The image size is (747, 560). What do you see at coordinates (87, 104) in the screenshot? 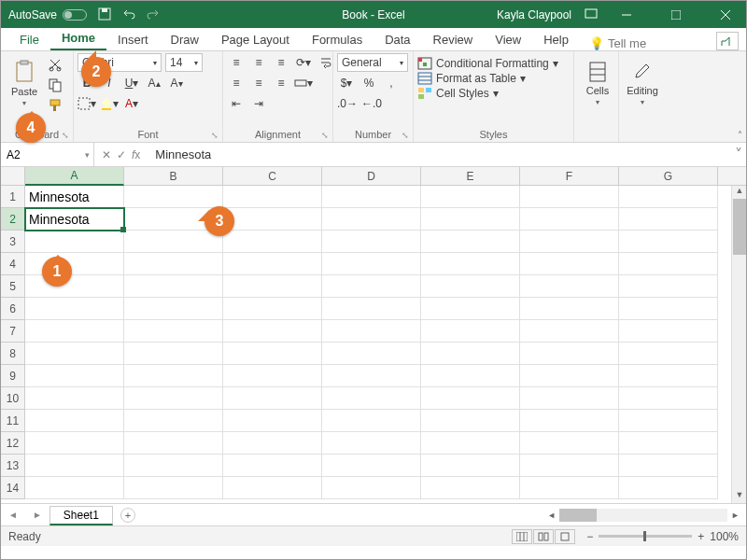
I see `borders-button: ▾` at bounding box center [87, 104].